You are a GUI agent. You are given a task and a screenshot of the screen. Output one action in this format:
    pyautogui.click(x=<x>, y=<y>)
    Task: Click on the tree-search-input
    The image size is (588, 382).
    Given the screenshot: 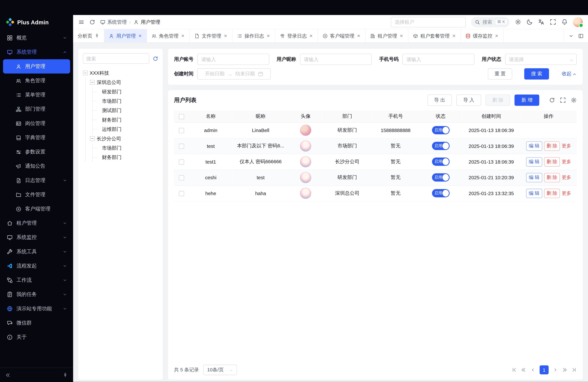 What is the action you would take?
    pyautogui.click(x=116, y=59)
    